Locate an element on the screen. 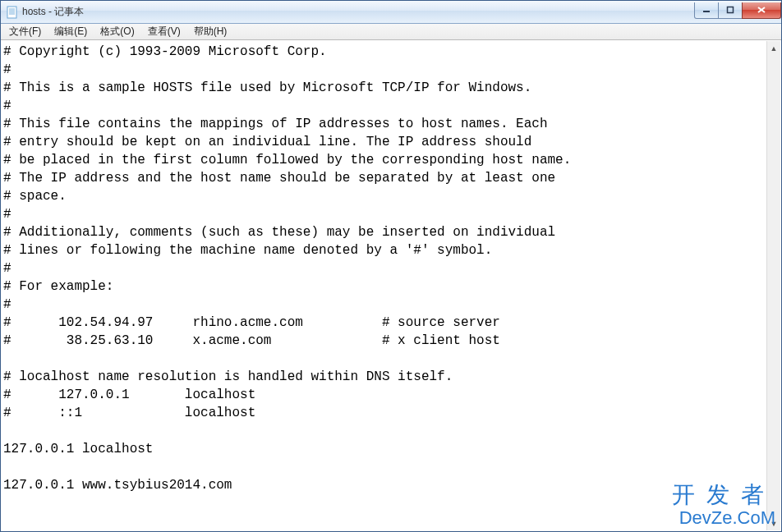 This screenshot has height=532, width=782. scroll-up-arrow-icon: ▲ is located at coordinates (774, 48).